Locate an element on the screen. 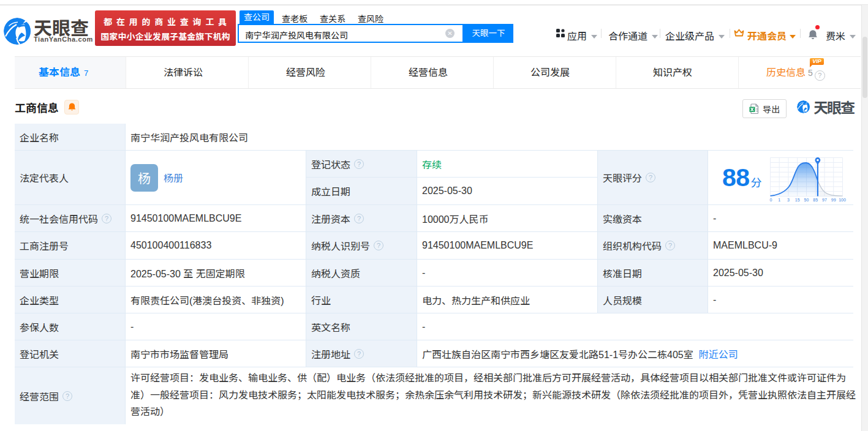 The width and height of the screenshot is (868, 431). svg-text: 15 is located at coordinates (797, 200).